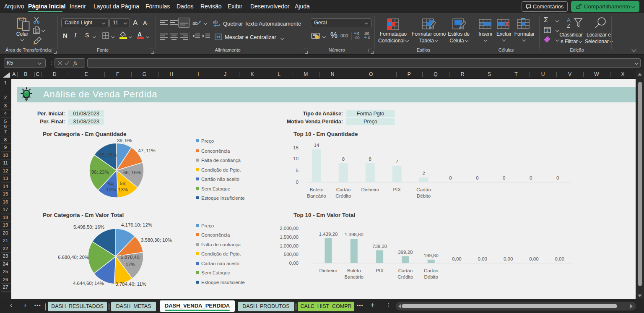  I want to click on svg-text: 1.500,00, so click(289, 237).